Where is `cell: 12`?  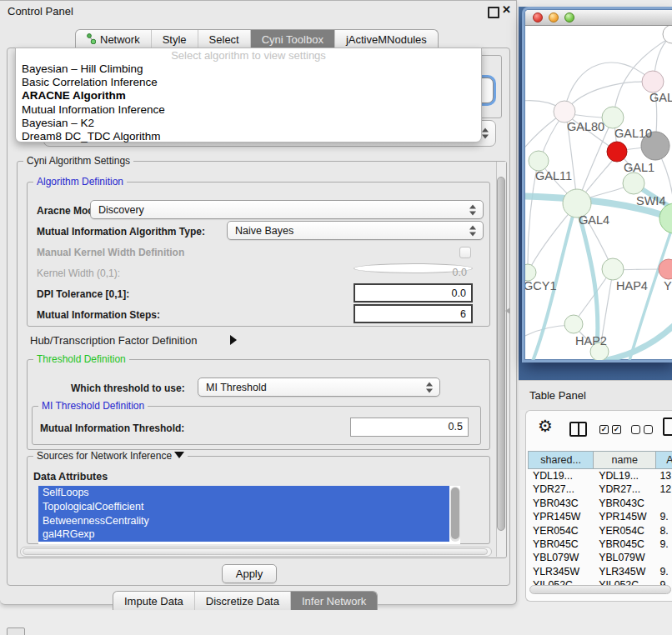
cell: 12 is located at coordinates (664, 489).